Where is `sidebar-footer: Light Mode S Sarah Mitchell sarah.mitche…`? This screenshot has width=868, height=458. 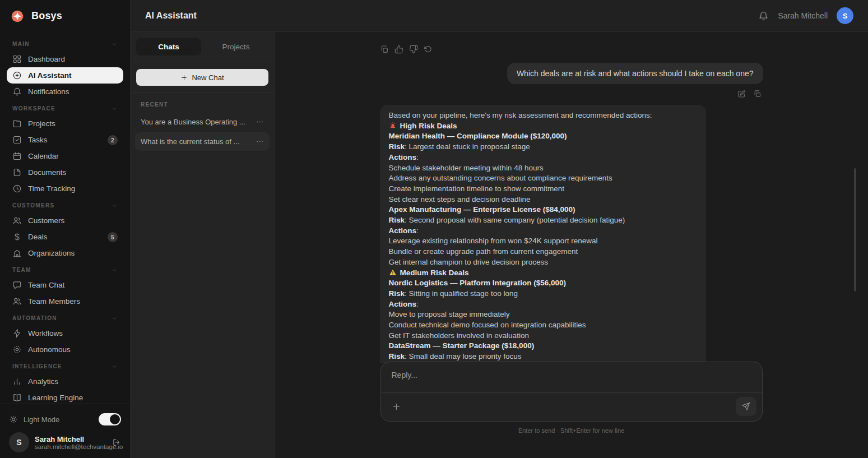 sidebar-footer: Light Mode S Sarah Mitchell sarah.mitche… is located at coordinates (65, 431).